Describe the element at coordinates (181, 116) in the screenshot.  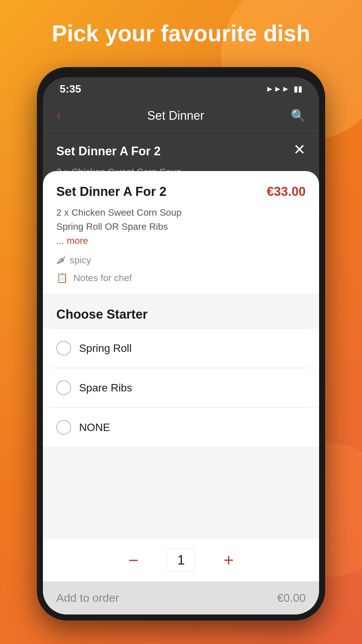
I see `nav-bar: ‹ Set Dinner 🔍` at that location.